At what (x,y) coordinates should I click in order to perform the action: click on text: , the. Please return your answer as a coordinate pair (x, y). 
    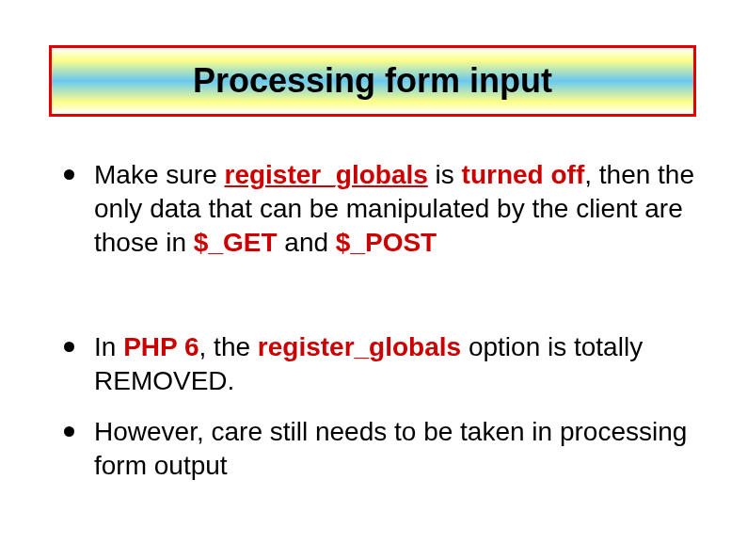
    Looking at the image, I should click on (229, 346).